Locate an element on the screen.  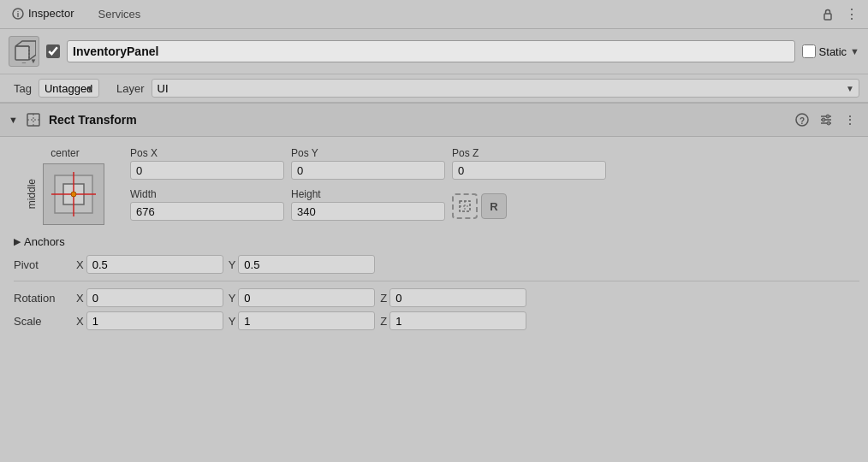
tag-layer-row: Tag Untagged ▼ Layer UI ▼ is located at coordinates (434, 89).